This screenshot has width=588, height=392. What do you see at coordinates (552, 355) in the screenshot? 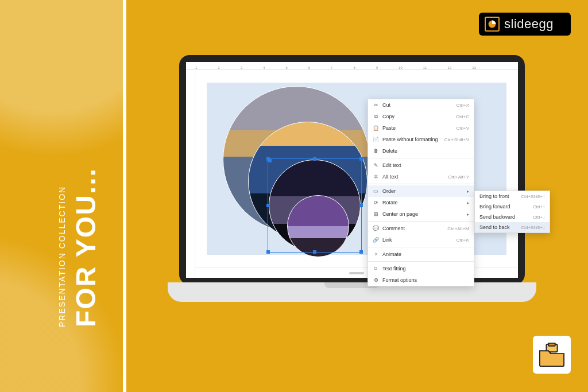
I see `folder-icon` at bounding box center [552, 355].